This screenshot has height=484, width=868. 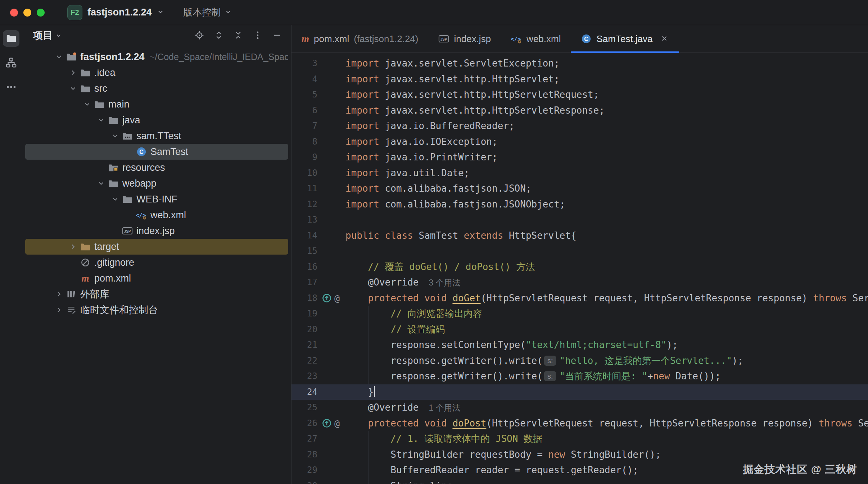 I want to click on close-tab-button, so click(x=664, y=39).